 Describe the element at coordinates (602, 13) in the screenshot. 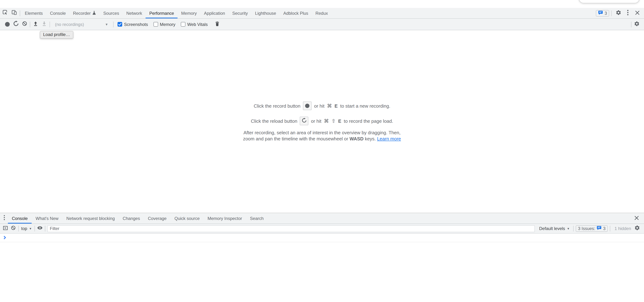

I see `issues-counter-button: 3` at that location.